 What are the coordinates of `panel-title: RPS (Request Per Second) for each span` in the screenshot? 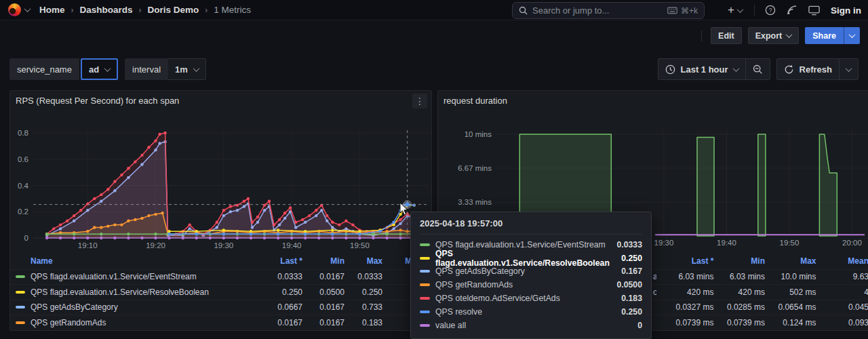 It's located at (98, 100).